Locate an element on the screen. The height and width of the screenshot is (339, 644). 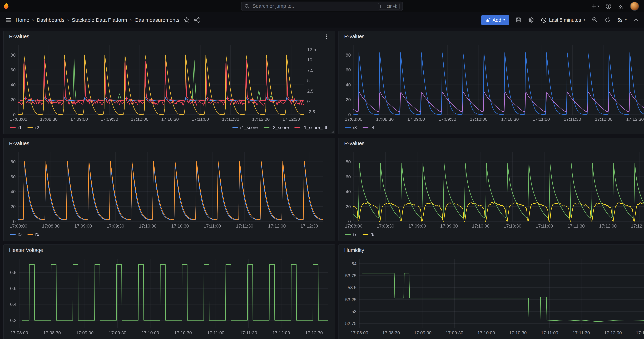
news-button is located at coordinates (621, 6).